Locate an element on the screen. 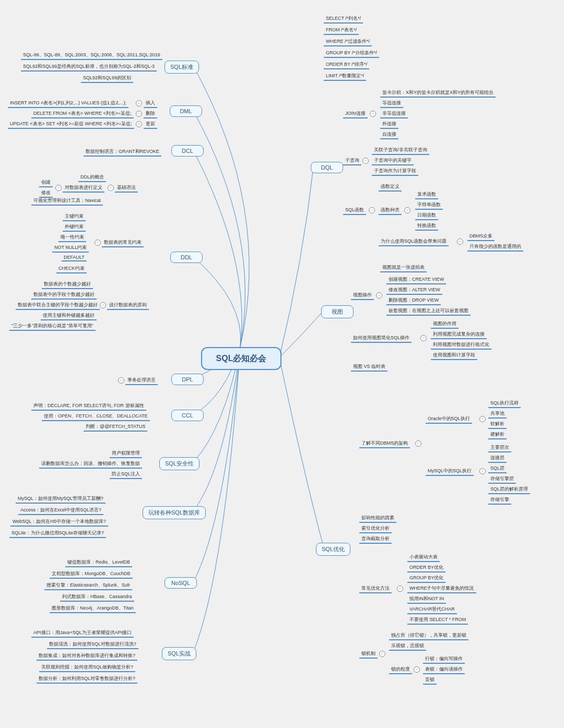  sub: 如何使用视图简化SQL操作 is located at coordinates (381, 338).